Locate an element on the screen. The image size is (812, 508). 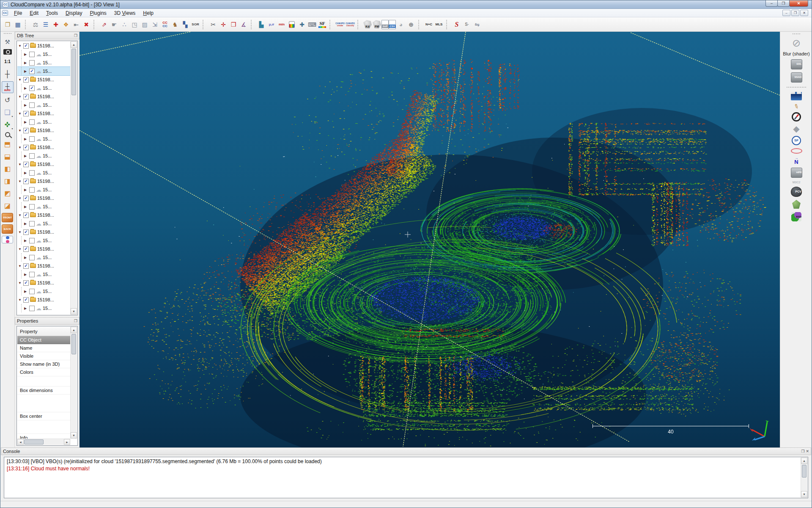
ellipse-tool-icon is located at coordinates (797, 151).